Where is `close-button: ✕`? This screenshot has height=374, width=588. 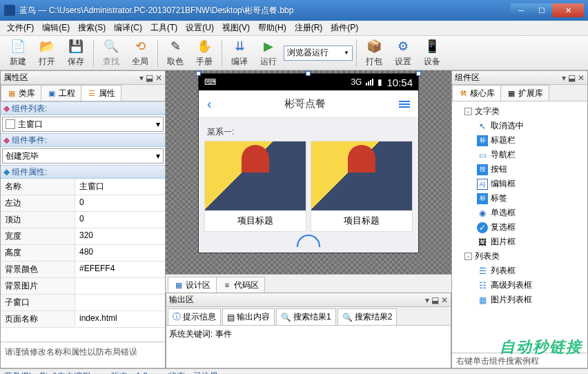 close-button: ✕ is located at coordinates (568, 10).